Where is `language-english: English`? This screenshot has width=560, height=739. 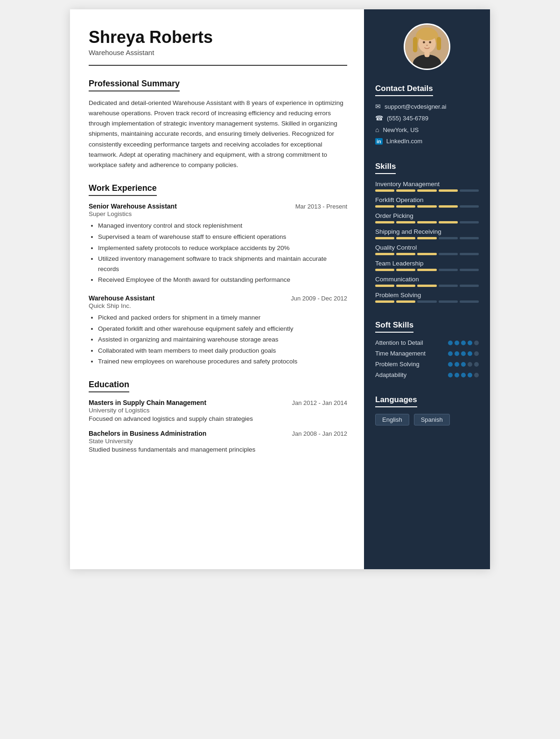
language-english: English is located at coordinates (392, 420).